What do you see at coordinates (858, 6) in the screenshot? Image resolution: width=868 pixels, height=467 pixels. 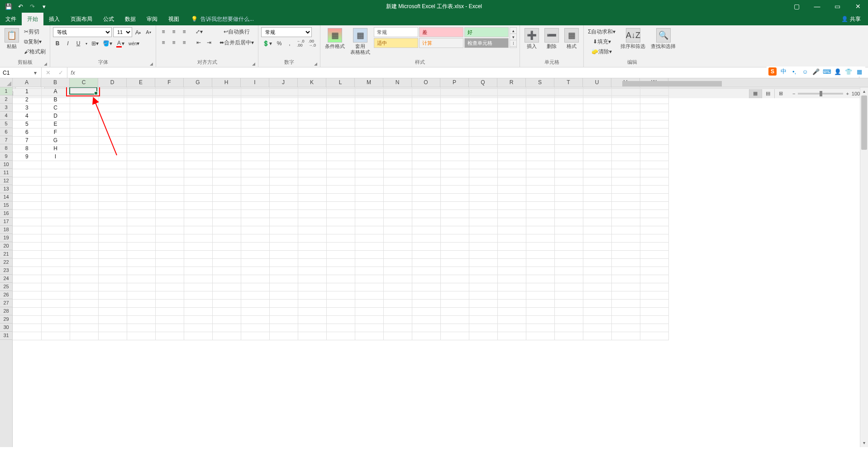 I see `close-icon: ✕` at bounding box center [858, 6].